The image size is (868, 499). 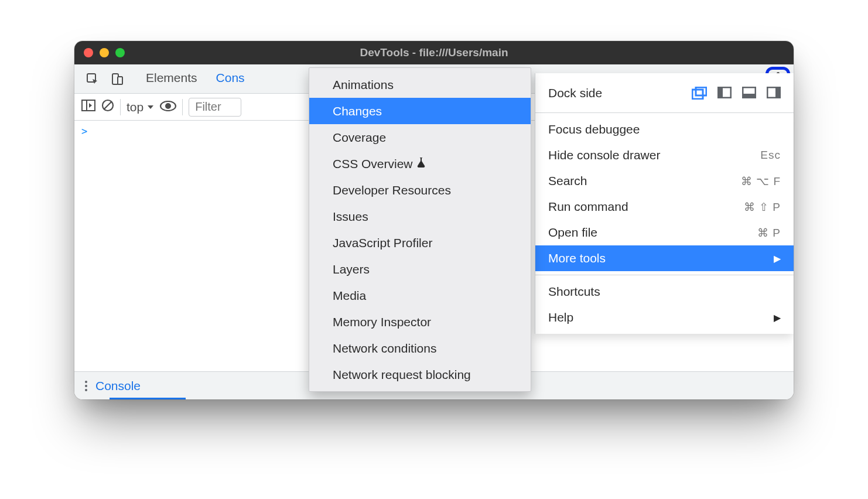 What do you see at coordinates (168, 107) in the screenshot?
I see `live-expression-icon` at bounding box center [168, 107].